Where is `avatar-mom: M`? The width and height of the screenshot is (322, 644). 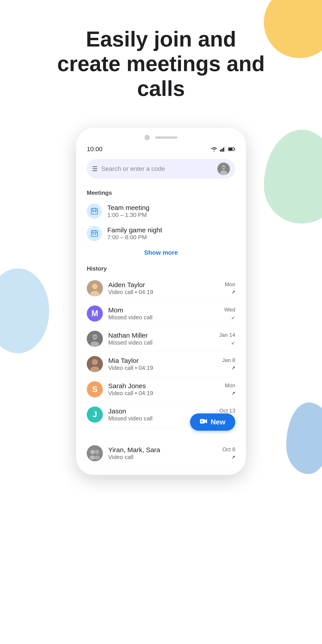
avatar-mom: M is located at coordinates (95, 314).